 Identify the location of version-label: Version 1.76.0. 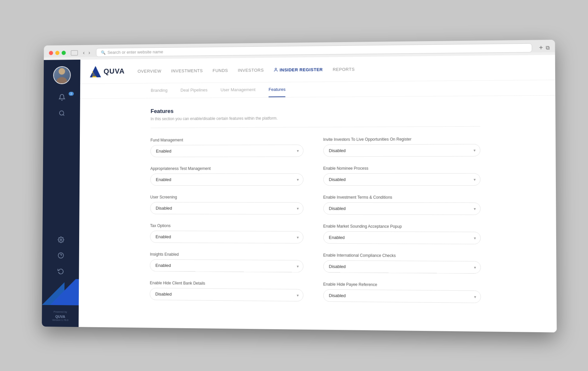
(60, 320).